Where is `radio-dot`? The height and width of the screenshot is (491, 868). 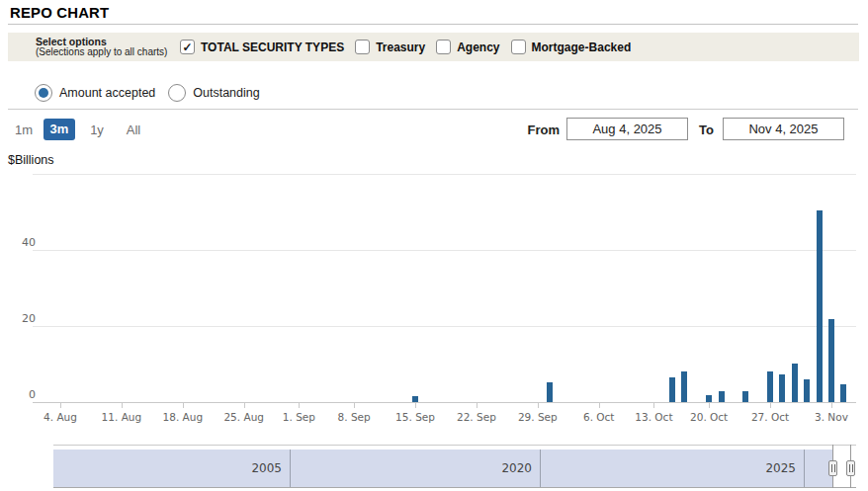
radio-dot is located at coordinates (43, 93).